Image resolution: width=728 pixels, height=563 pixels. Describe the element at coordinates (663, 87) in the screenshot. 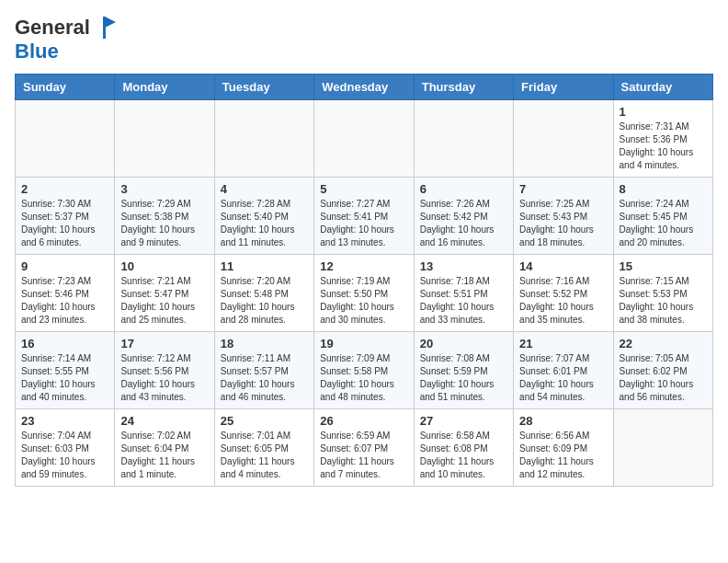

I see `weekday-header-saturday: Saturday` at that location.